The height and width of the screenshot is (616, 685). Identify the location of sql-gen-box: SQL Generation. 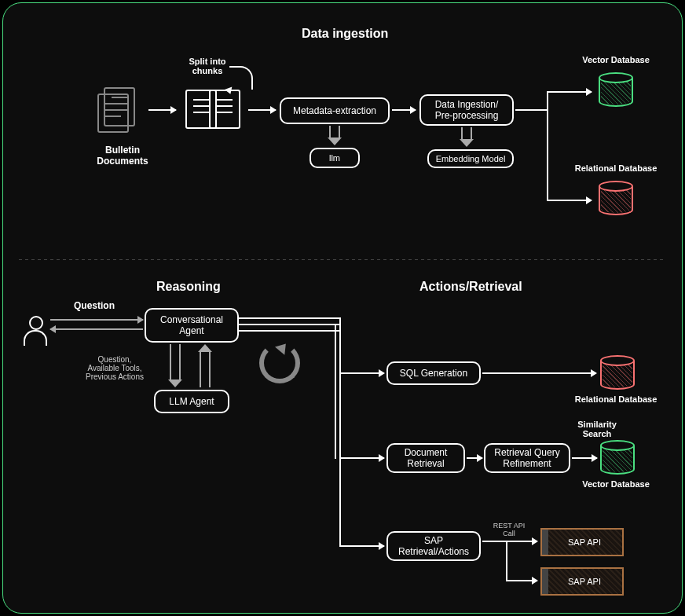
(434, 373).